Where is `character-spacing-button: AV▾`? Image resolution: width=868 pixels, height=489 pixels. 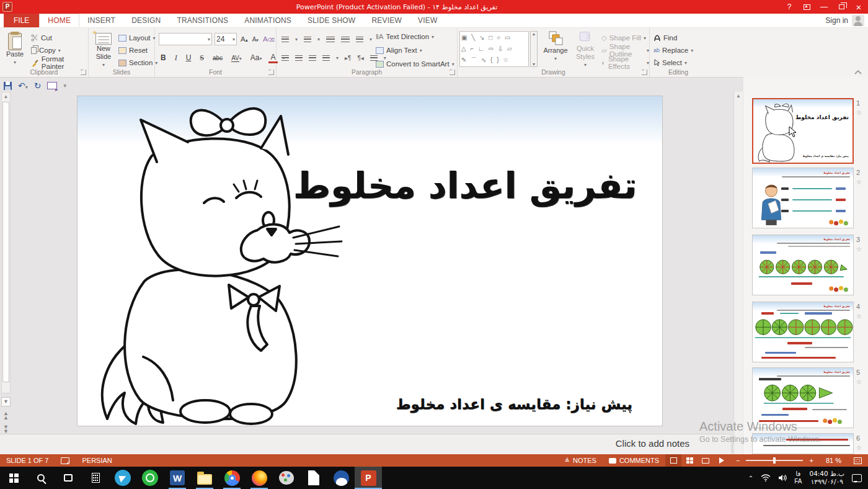 character-spacing-button: AV▾ is located at coordinates (237, 58).